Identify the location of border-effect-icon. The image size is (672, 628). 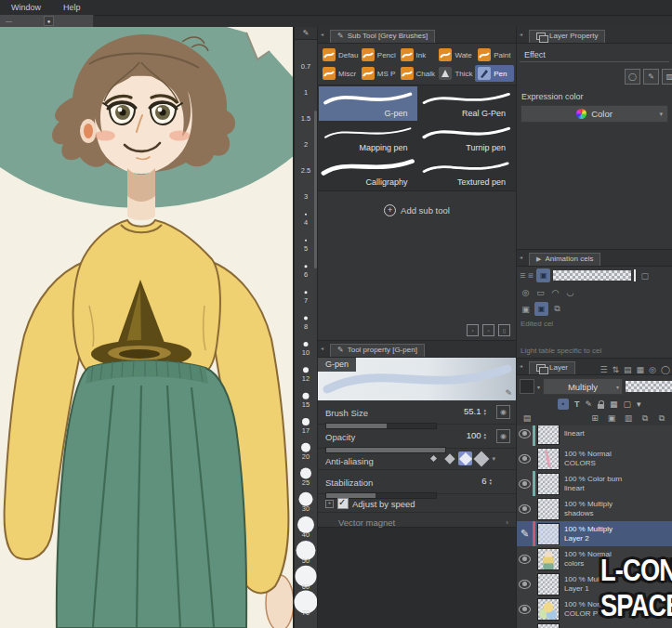
(632, 76).